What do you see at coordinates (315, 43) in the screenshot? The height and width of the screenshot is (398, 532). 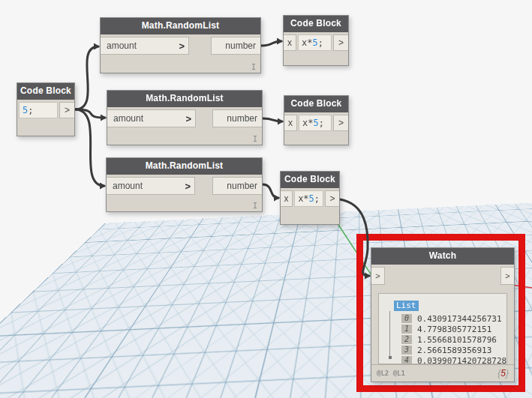 I see `code-block-1-code-field: x*5;` at bounding box center [315, 43].